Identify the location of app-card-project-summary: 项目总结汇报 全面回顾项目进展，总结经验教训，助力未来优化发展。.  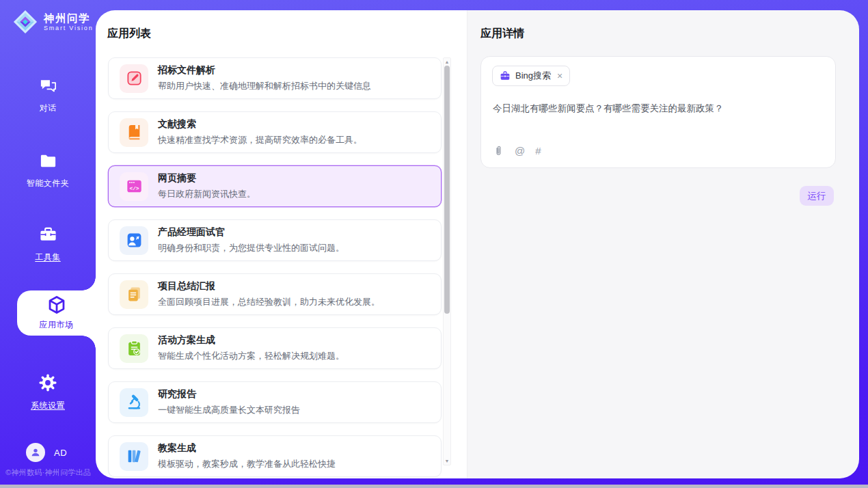
(275, 294).